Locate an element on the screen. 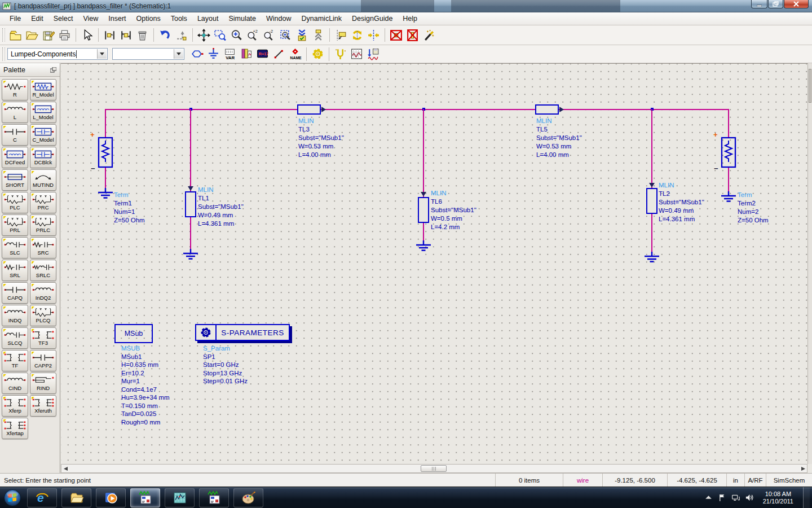 This screenshot has width=812, height=508. insert-ground-button is located at coordinates (213, 54).